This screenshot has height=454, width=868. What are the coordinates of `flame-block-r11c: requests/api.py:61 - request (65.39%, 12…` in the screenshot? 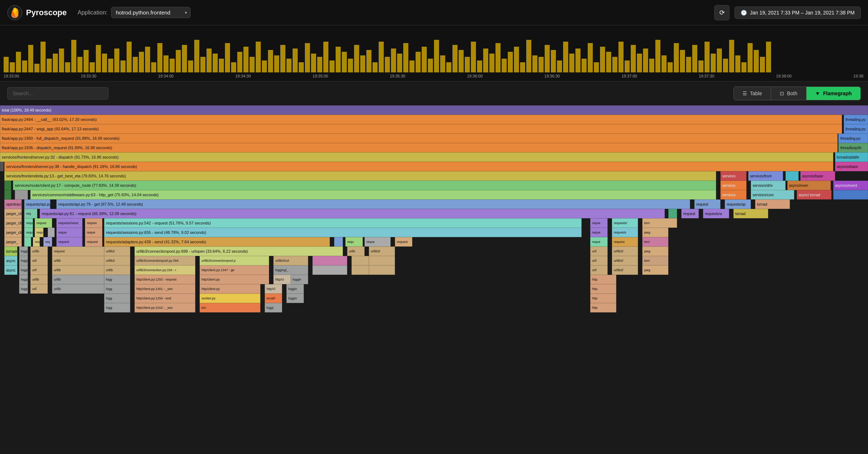 It's located at (352, 214).